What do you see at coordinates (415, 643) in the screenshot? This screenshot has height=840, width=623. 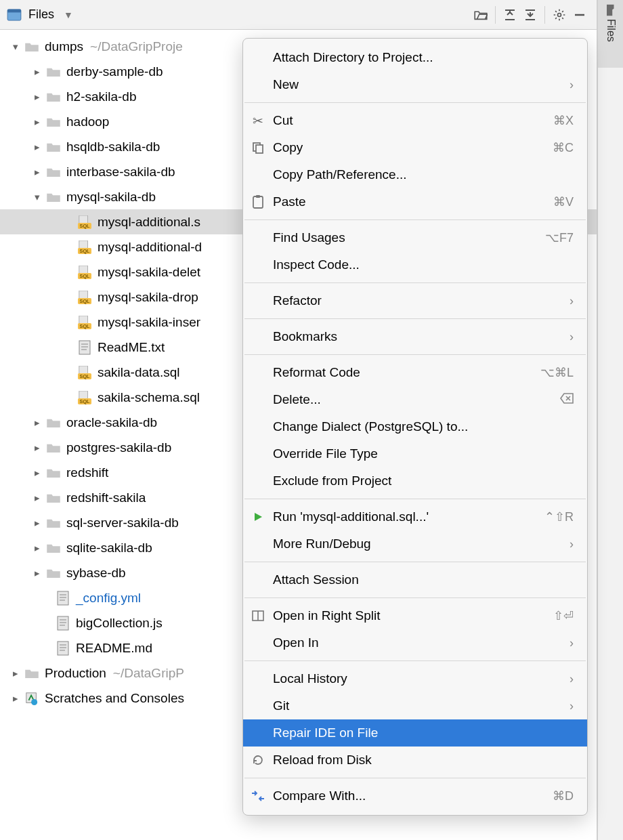 I see `mi-open-in: Open In›` at bounding box center [415, 643].